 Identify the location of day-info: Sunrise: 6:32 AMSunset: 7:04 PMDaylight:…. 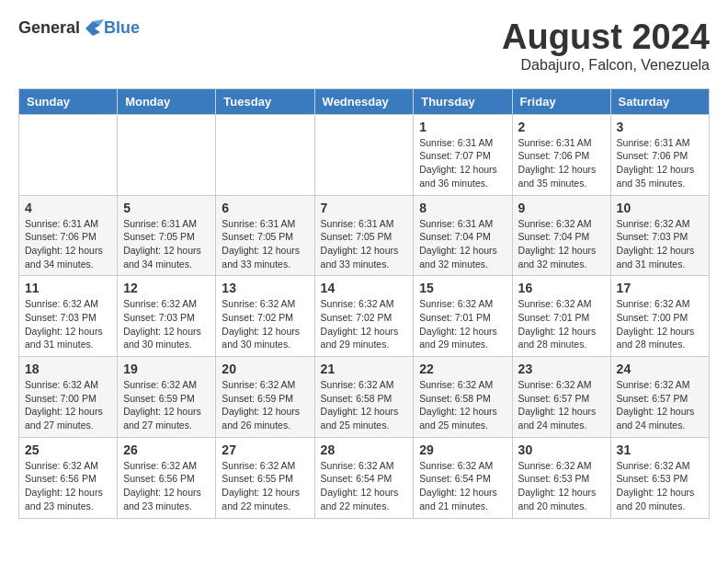
(562, 245).